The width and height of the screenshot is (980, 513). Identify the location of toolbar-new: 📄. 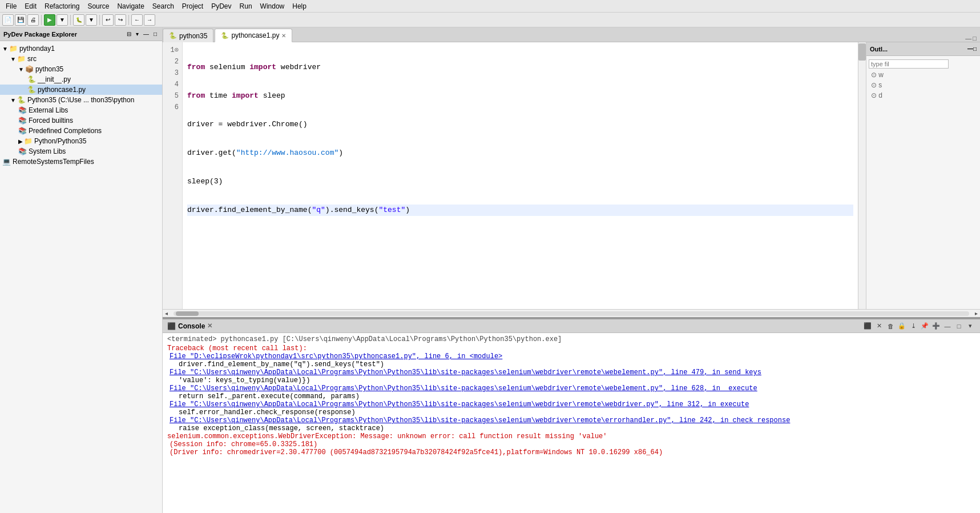
(8, 20).